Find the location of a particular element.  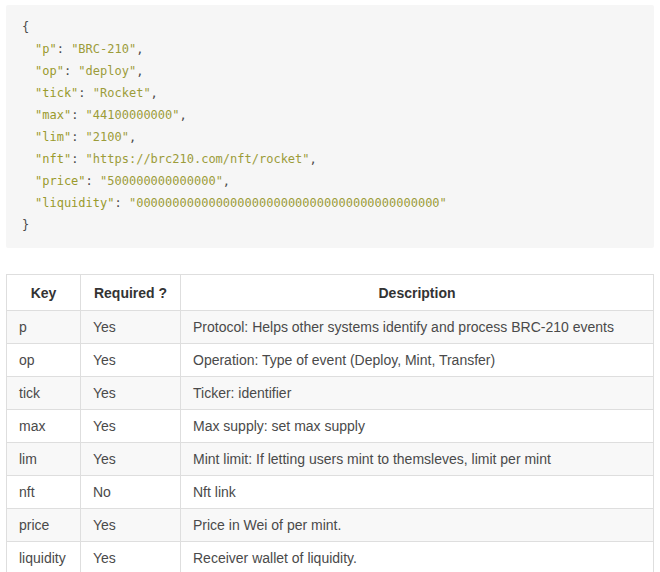

code-line: "op": "deploy", is located at coordinates (330, 71).